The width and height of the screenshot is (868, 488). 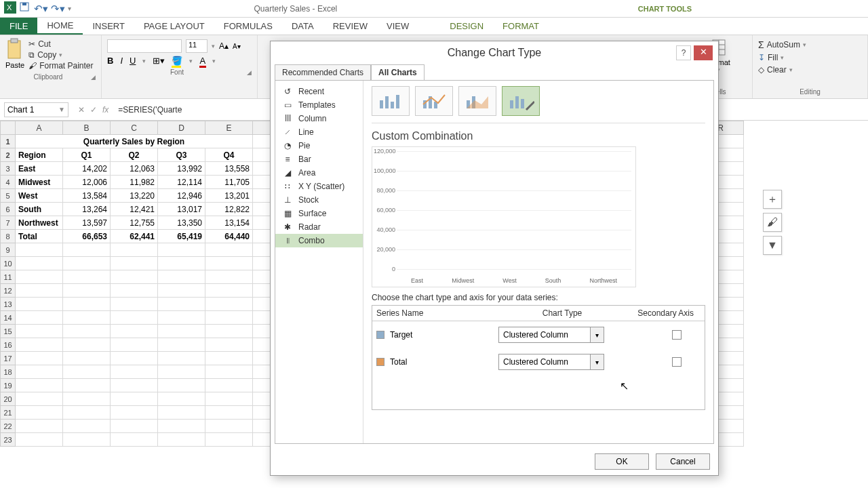 What do you see at coordinates (562, 313) in the screenshot?
I see `col-chart-type: Chart Type` at bounding box center [562, 313].